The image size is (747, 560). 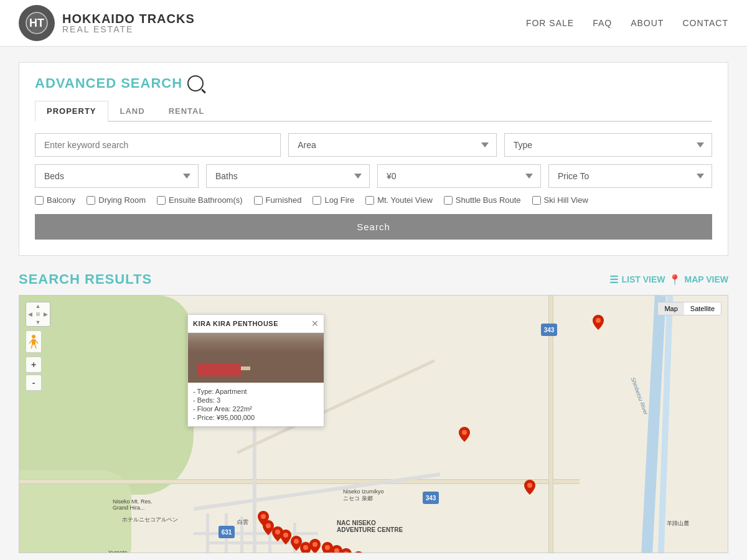 What do you see at coordinates (128, 23) in the screenshot?
I see `logo-text: HOKKAIDO TRACKS REAL ESTATE` at bounding box center [128, 23].